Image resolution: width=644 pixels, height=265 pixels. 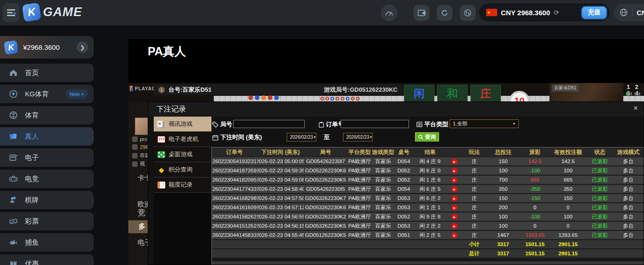 What do you see at coordinates (375, 124) in the screenshot?
I see `order-input` at bounding box center [375, 124].